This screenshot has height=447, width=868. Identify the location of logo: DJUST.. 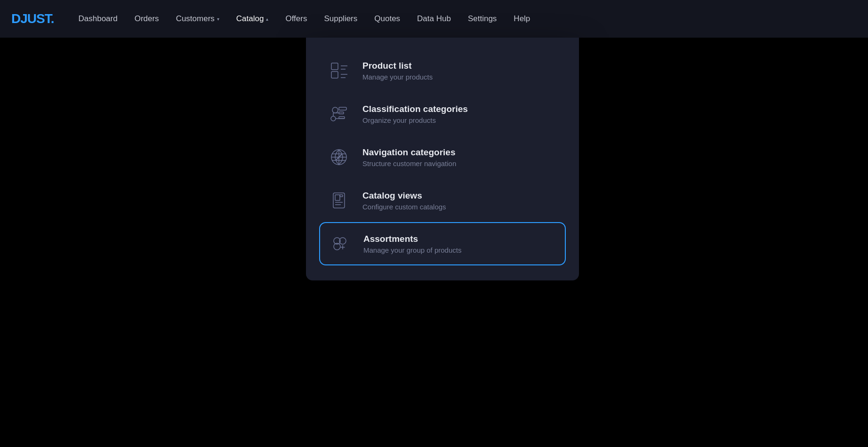
(32, 19).